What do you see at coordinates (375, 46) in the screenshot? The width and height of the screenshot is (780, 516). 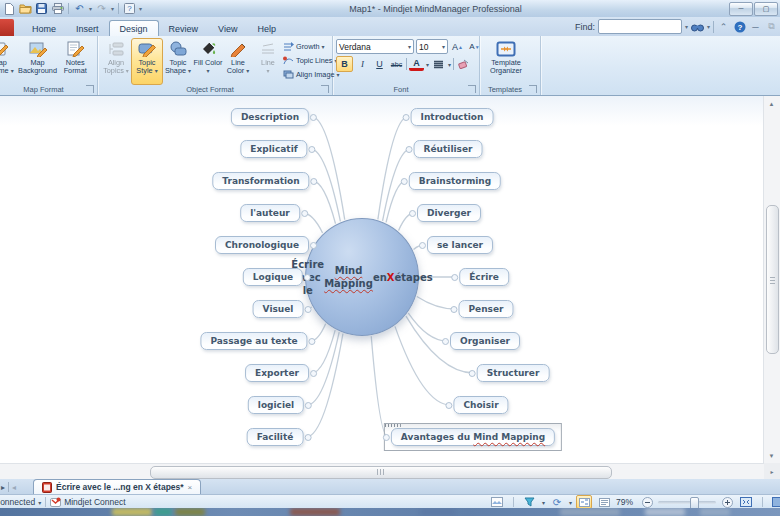 I see `font-family-select: Verdana▾` at bounding box center [375, 46].